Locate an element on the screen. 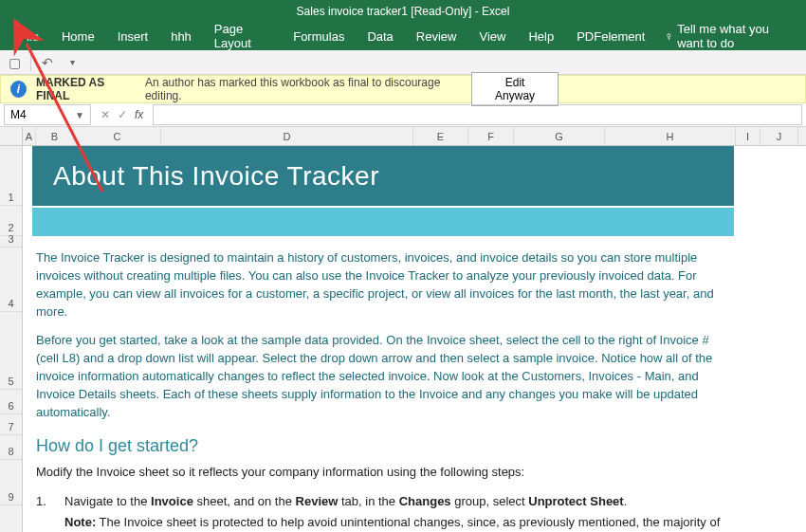  window-title: Sales invoice tracker1 [Read-Only] - Exc… is located at coordinates (404, 11).